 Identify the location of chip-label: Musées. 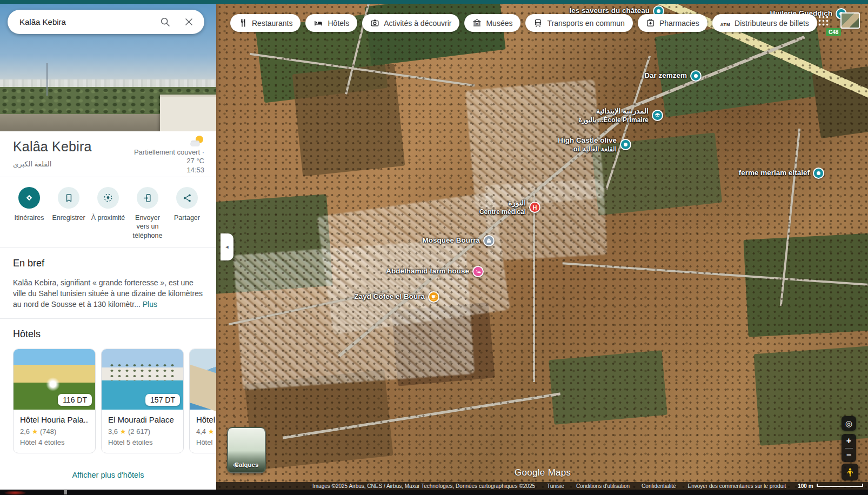
(499, 23).